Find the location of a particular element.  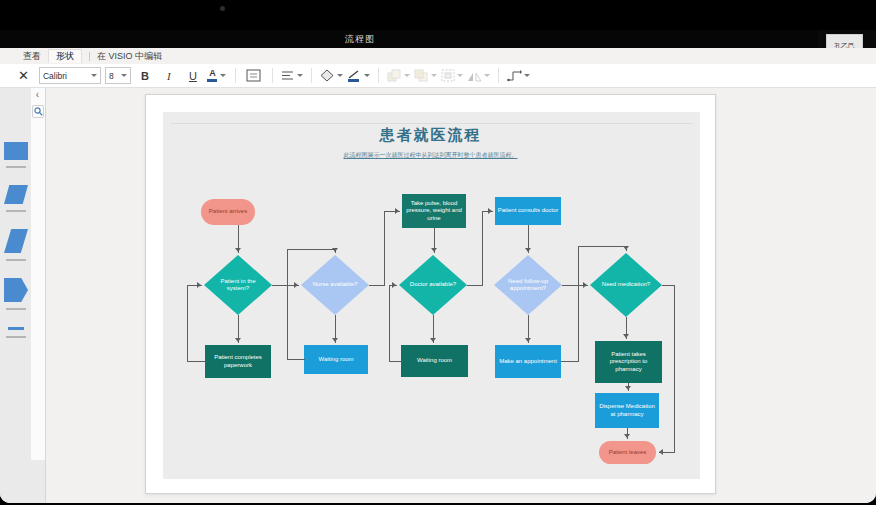

group-button is located at coordinates (452, 76).